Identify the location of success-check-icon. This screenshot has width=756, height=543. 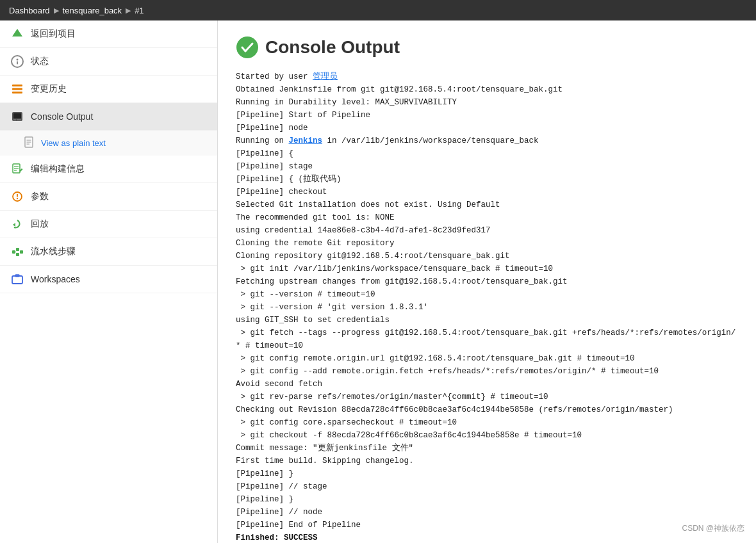
(247, 47).